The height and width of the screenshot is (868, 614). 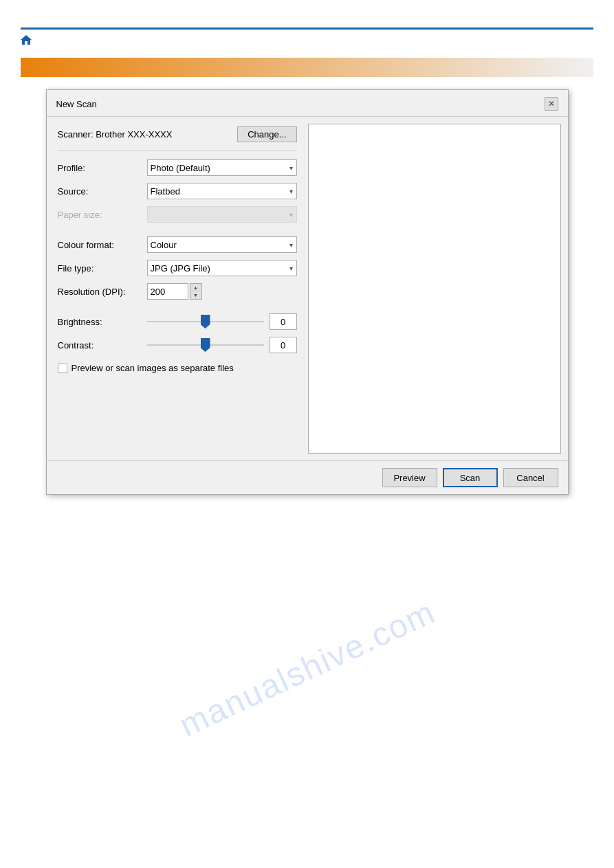 I want to click on spinner-up-arrow: ▲, so click(x=196, y=287).